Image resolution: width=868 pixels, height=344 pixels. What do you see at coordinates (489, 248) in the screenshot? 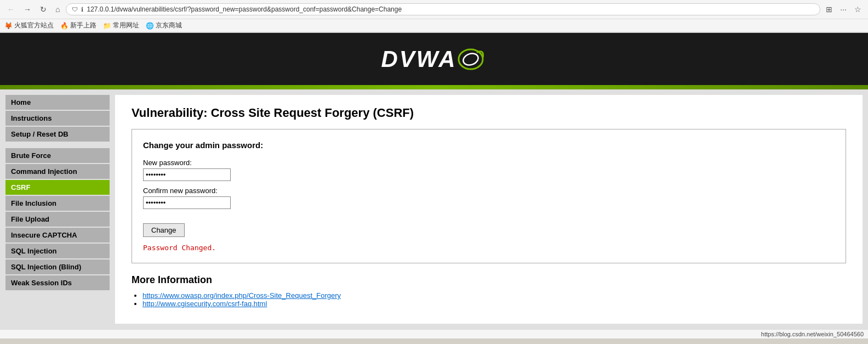
I see `success-message: Password Changed.` at bounding box center [489, 248].